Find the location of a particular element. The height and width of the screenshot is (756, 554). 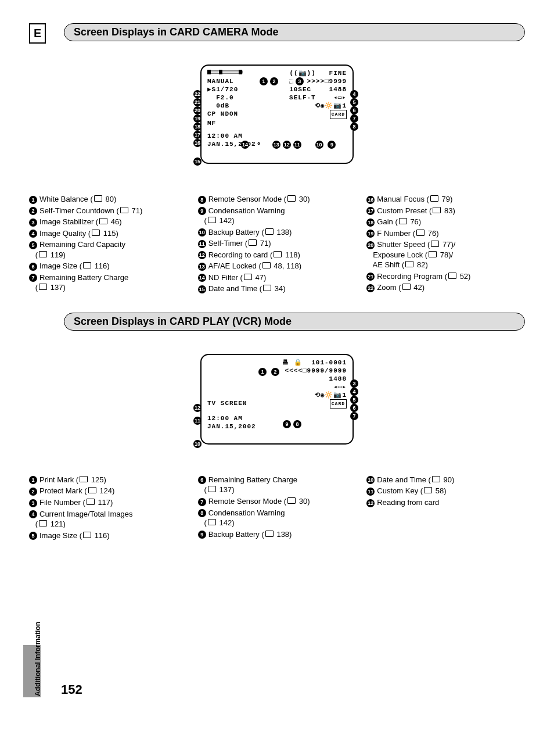

side-tab-label: Additional Information is located at coordinates (38, 659).